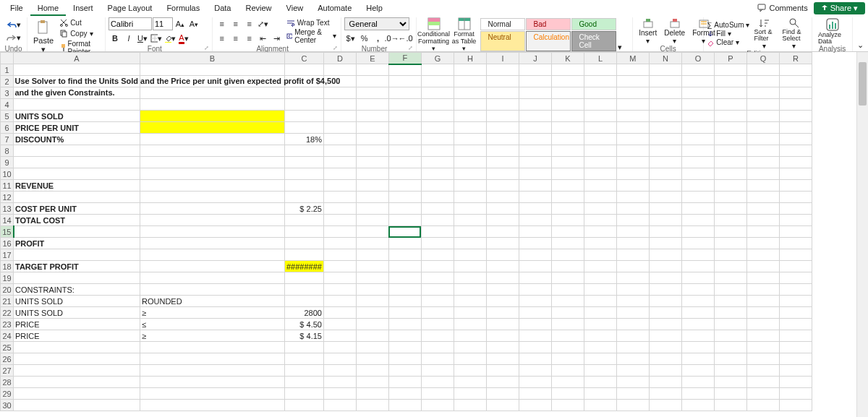  Describe the element at coordinates (180, 24) in the screenshot. I see `increase-font-icon: A▴` at that location.